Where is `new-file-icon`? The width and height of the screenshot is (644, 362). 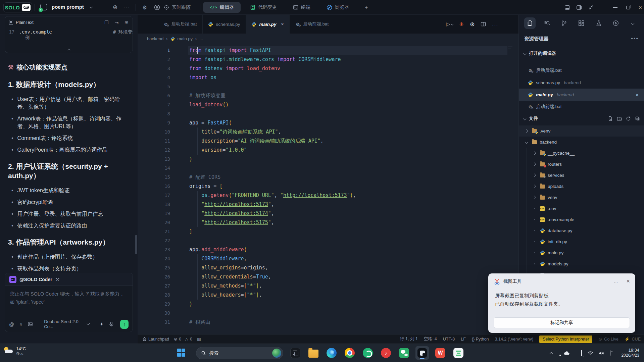
new-file-icon is located at coordinates (610, 119).